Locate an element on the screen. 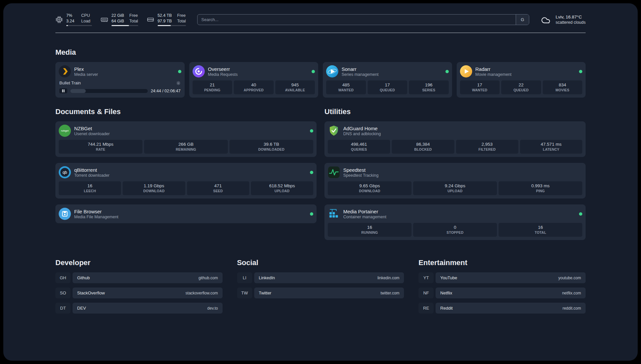 This screenshot has width=641, height=364. bookmark-twitter: TW Twitter twitter.com is located at coordinates (320, 293).